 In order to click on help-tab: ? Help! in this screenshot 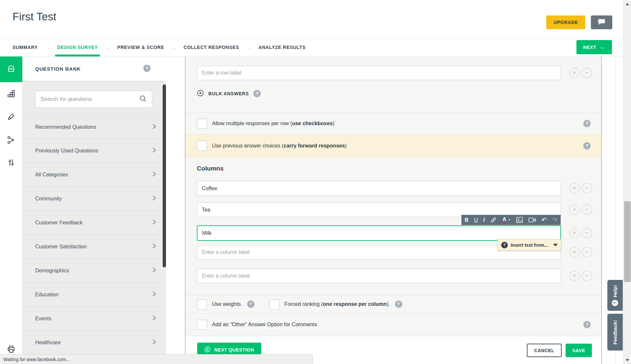, I will do `click(615, 295)`.